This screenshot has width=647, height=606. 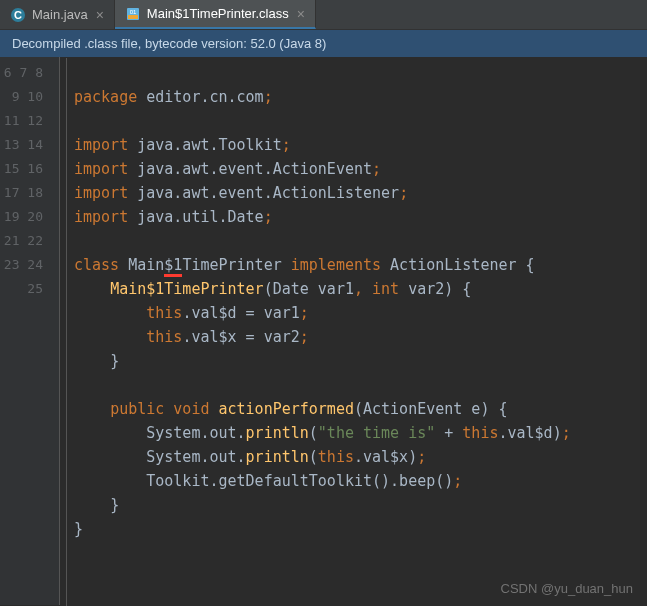 What do you see at coordinates (18, 15) in the screenshot?
I see `class-icon: C` at bounding box center [18, 15].